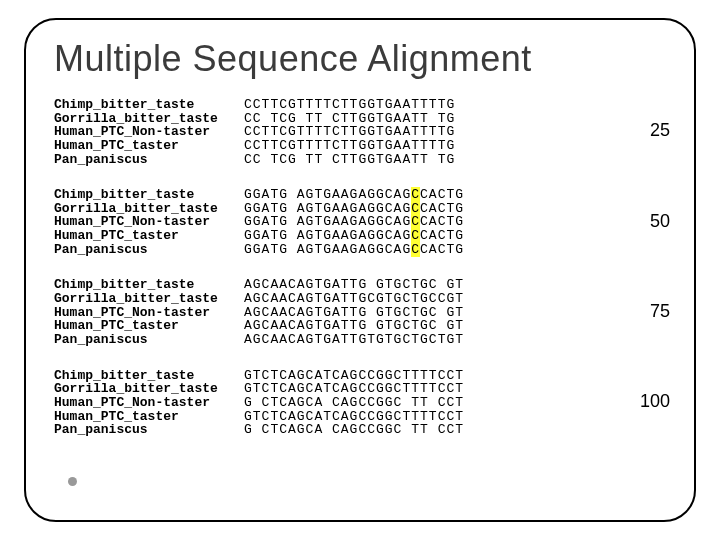 Image resolution: width=720 pixels, height=540 pixels. What do you see at coordinates (360, 236) in the screenshot?
I see `alignment-row: Human_PTC_tasterGGATG AGTGAAGAGGCAGCCACT…` at bounding box center [360, 236].